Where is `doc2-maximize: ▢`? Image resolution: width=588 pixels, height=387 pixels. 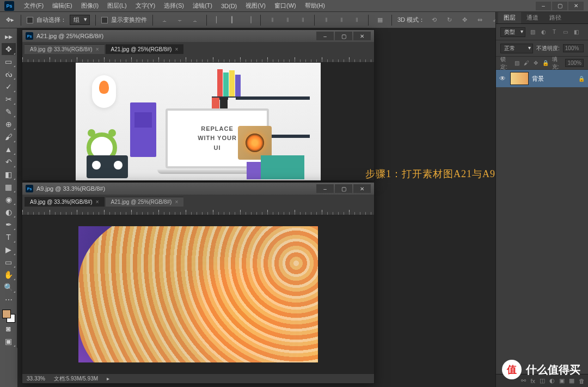
doc2-maximize: ▢ is located at coordinates (344, 189).